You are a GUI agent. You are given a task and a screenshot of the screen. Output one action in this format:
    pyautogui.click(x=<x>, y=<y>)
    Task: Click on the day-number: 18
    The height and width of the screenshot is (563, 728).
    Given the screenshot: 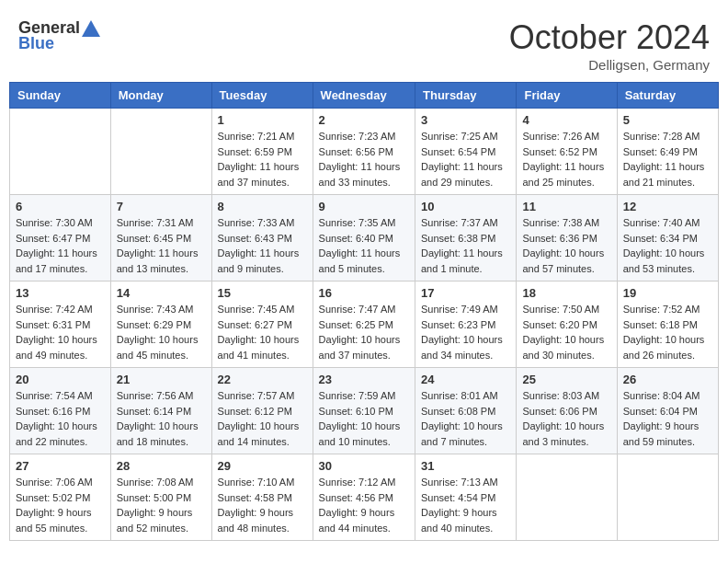 What is the action you would take?
    pyautogui.click(x=566, y=293)
    